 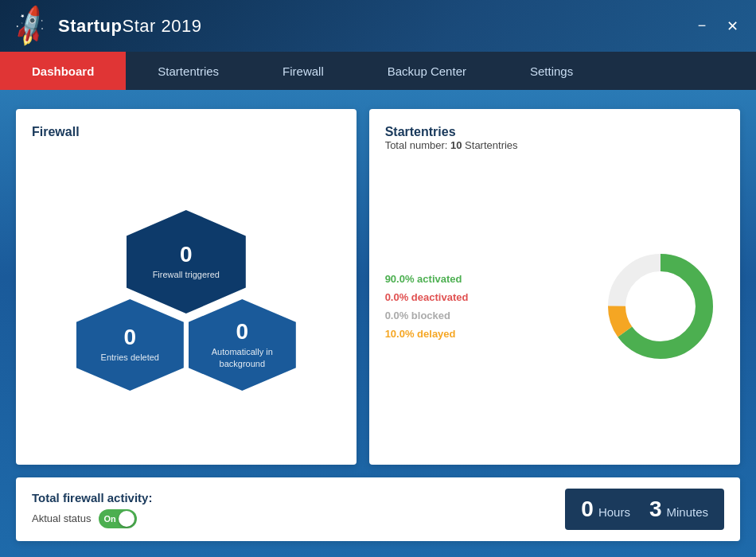 What do you see at coordinates (186, 255) in the screenshot?
I see `hex-triggered-number: 0` at bounding box center [186, 255].